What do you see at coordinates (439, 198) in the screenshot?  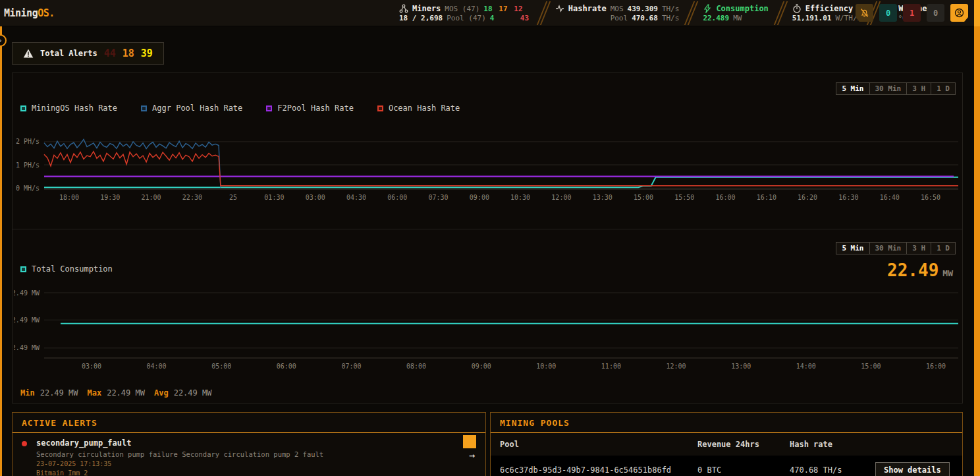 I see `x-tick-label: 07:30` at bounding box center [439, 198].